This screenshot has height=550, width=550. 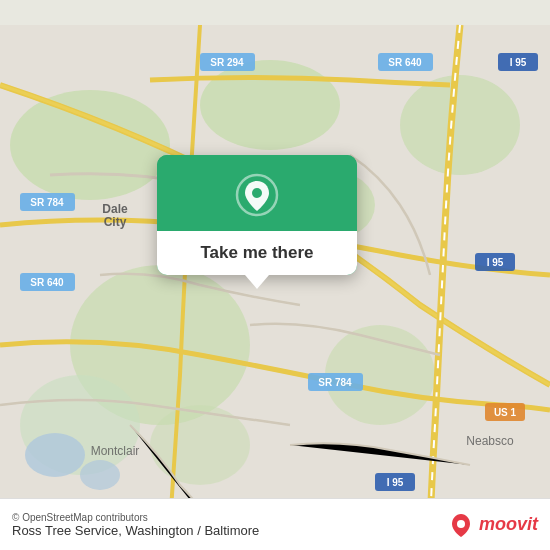 What do you see at coordinates (136, 525) in the screenshot?
I see `bottom-left: © OpenStreetMap contributors Ross Tree S…` at bounding box center [136, 525].